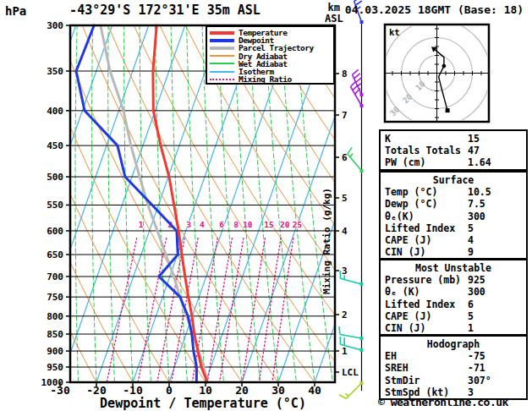 Image resolution: width=532 pixels, height=411 pixels. What do you see at coordinates (169, 391) in the screenshot?
I see `svg-text: 0` at bounding box center [169, 391].